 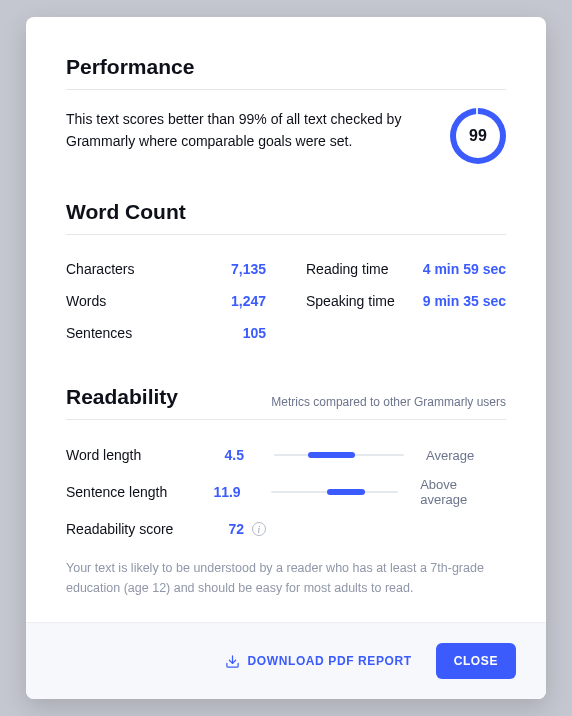 I want to click on stat-reading-time: Reading time 4 min 59 sec, so click(x=406, y=269).